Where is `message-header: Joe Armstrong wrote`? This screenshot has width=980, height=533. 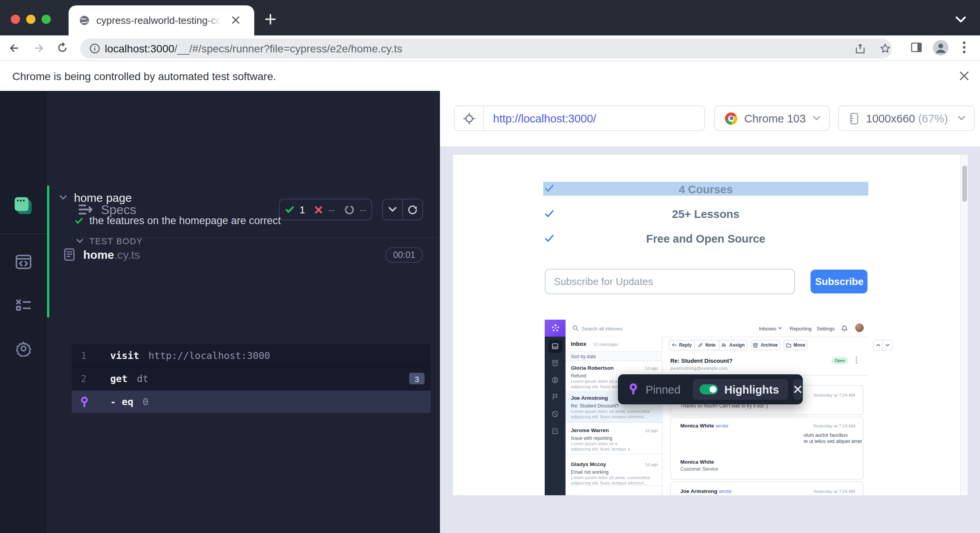 message-header: Joe Armstrong wrote is located at coordinates (706, 491).